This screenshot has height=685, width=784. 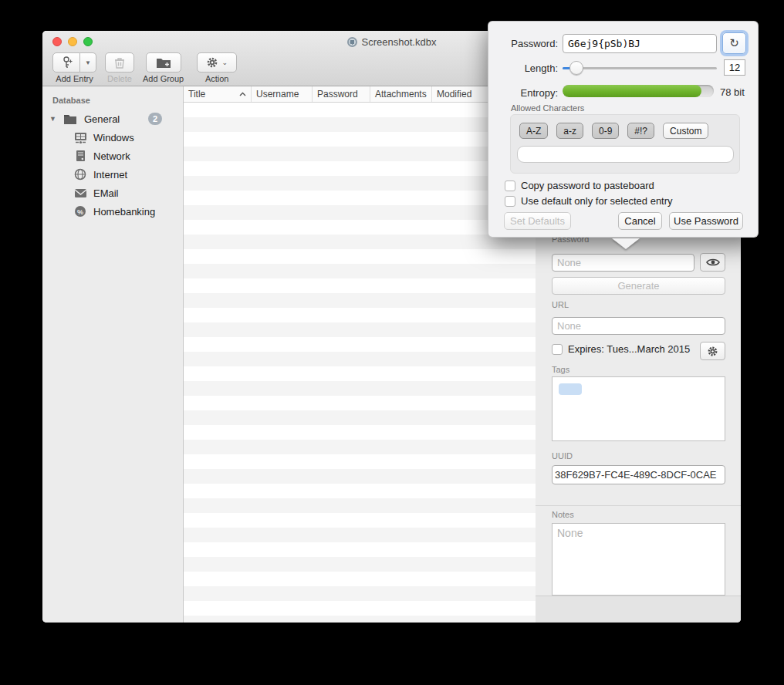 I want to click on inspector-divider, so click(x=638, y=506).